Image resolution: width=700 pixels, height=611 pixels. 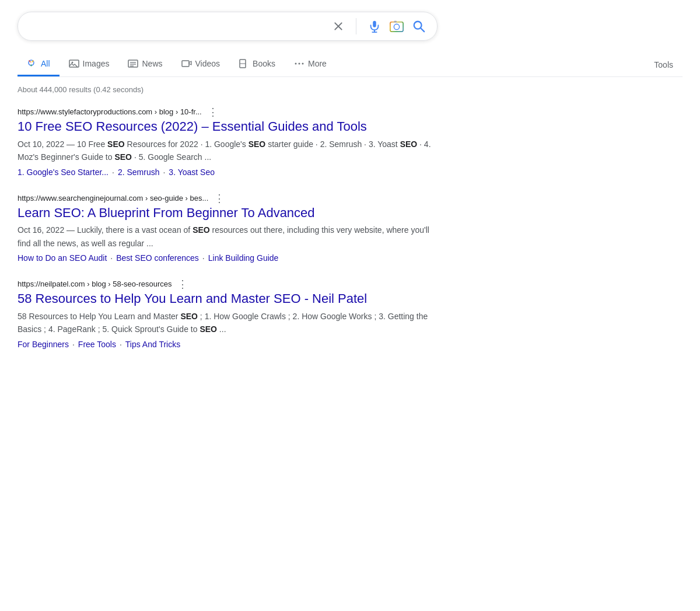 I want to click on tab-all: All, so click(x=38, y=64).